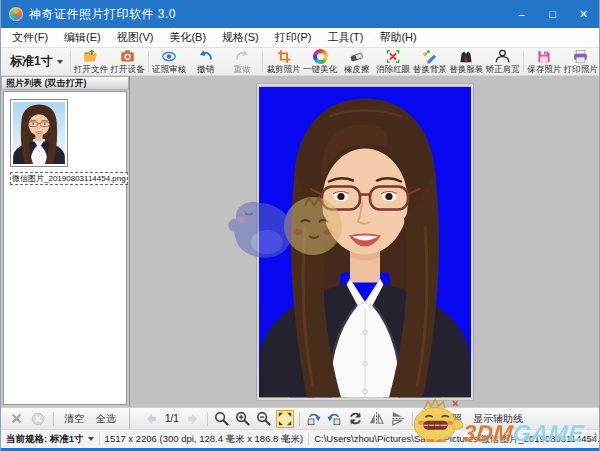  What do you see at coordinates (356, 56) in the screenshot?
I see `eraser-icon` at bounding box center [356, 56].